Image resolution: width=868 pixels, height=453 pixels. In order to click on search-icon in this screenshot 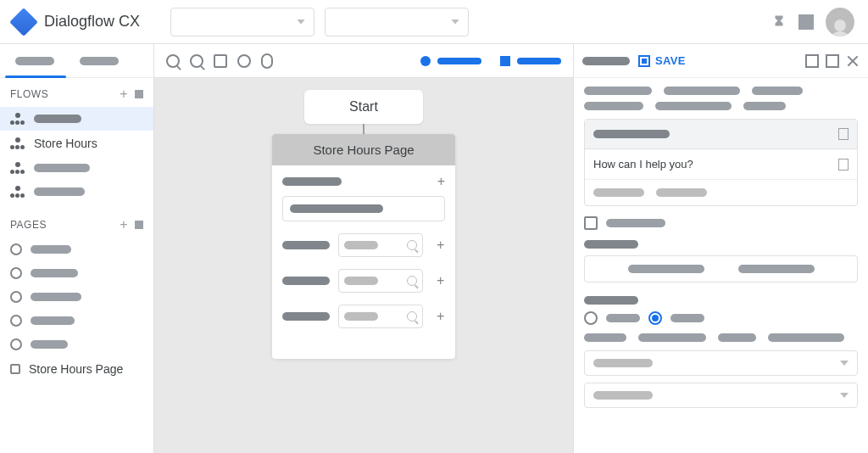, I will do `click(412, 245)`.